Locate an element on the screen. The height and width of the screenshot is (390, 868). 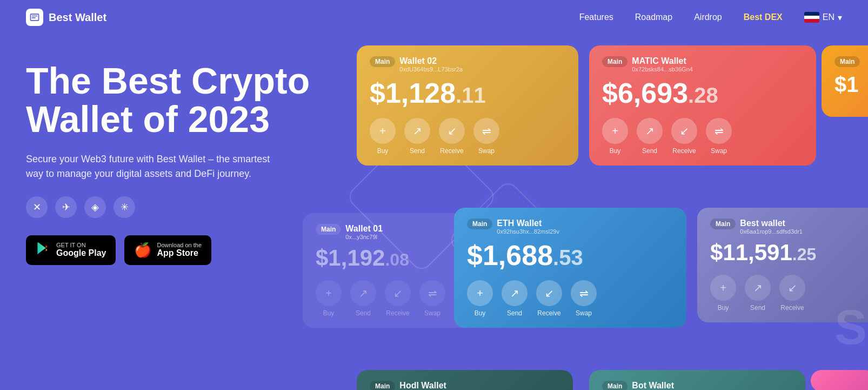
wallet01-addr: 0x...y3nc79l is located at coordinates (364, 237).